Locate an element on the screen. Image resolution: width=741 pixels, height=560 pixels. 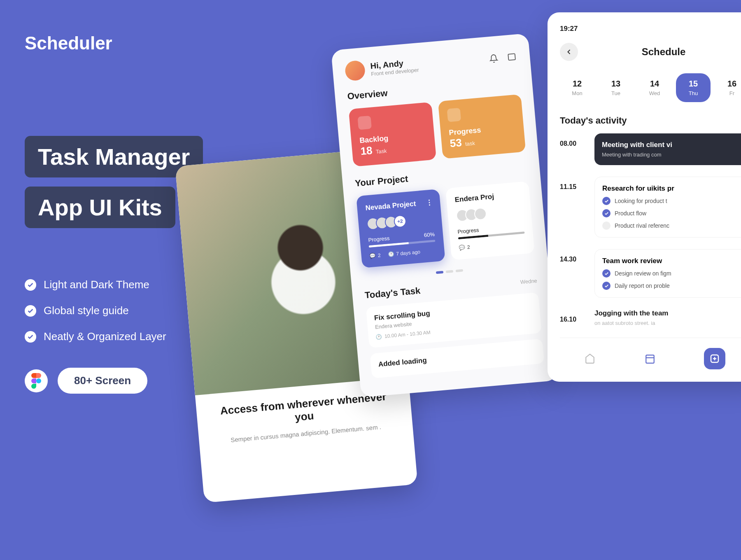
activity-item: Product rival referenc is located at coordinates (642, 226).